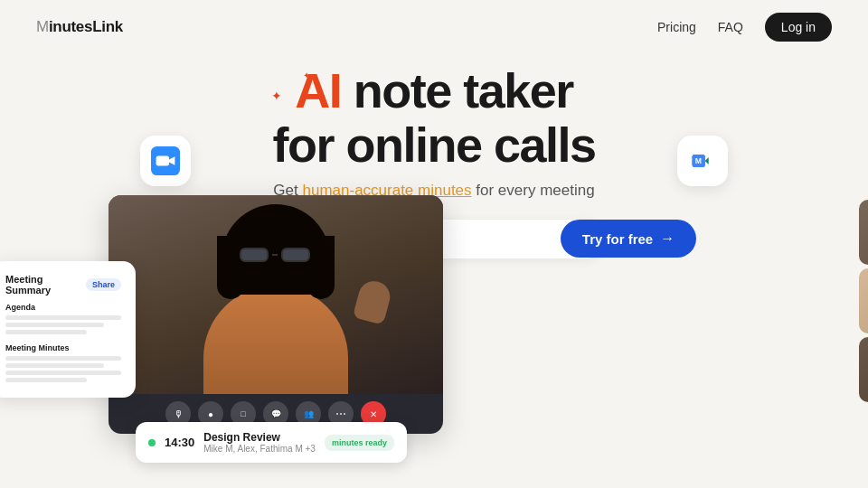  What do you see at coordinates (434, 27) in the screenshot?
I see `navbar: MinutesLink Pricing FAQ Log in` at bounding box center [434, 27].